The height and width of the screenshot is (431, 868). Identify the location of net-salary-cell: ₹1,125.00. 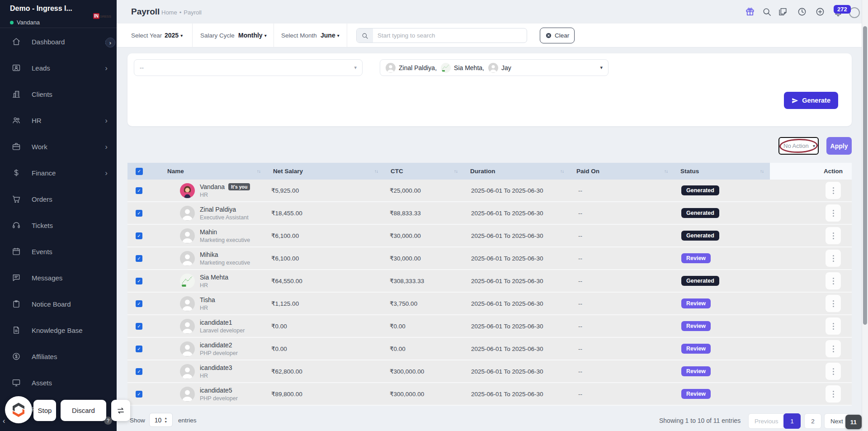
(326, 303).